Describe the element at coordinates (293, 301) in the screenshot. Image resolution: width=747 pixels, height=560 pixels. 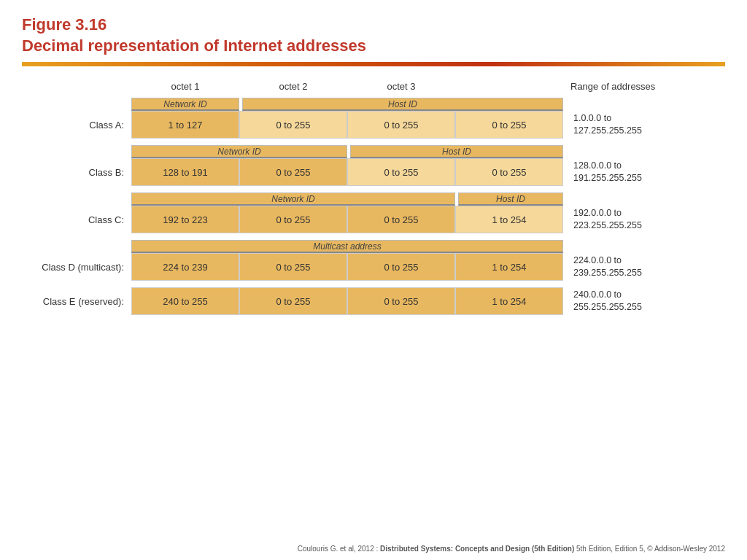
I see `class-e-octet2: 0 to 255` at that location.